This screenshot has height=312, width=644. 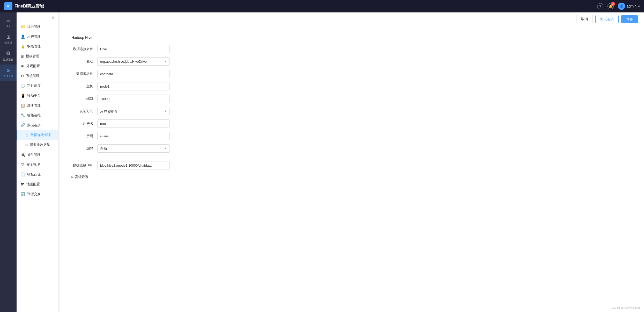 I want to click on sidebar-item-security: 🛡 安全管理, so click(x=37, y=165).